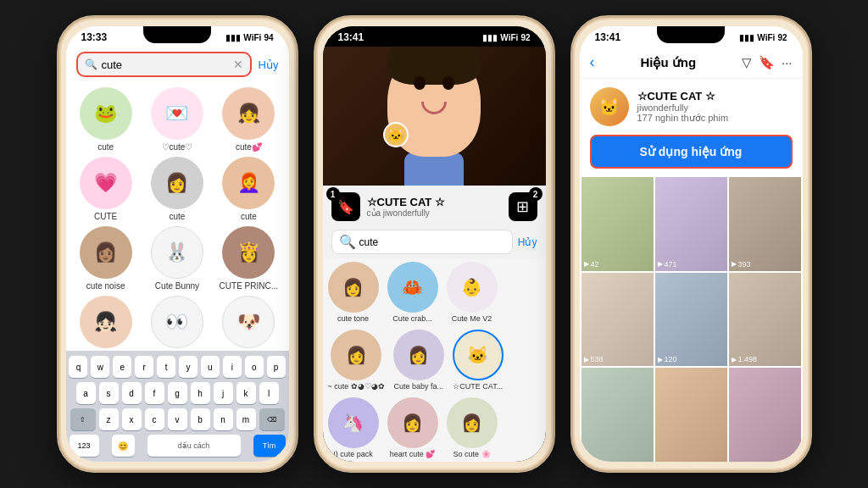 This screenshot has width=868, height=488. Describe the element at coordinates (472, 292) in the screenshot. I see `filter-cute-me: 👶 Cute Me V2` at that location.